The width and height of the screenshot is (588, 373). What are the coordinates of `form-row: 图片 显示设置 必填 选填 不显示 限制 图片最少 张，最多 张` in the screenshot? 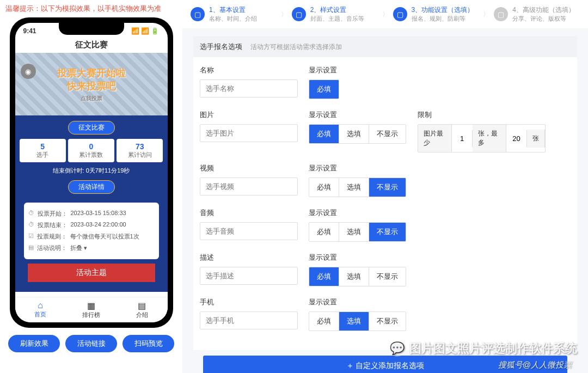 It's located at (385, 131).